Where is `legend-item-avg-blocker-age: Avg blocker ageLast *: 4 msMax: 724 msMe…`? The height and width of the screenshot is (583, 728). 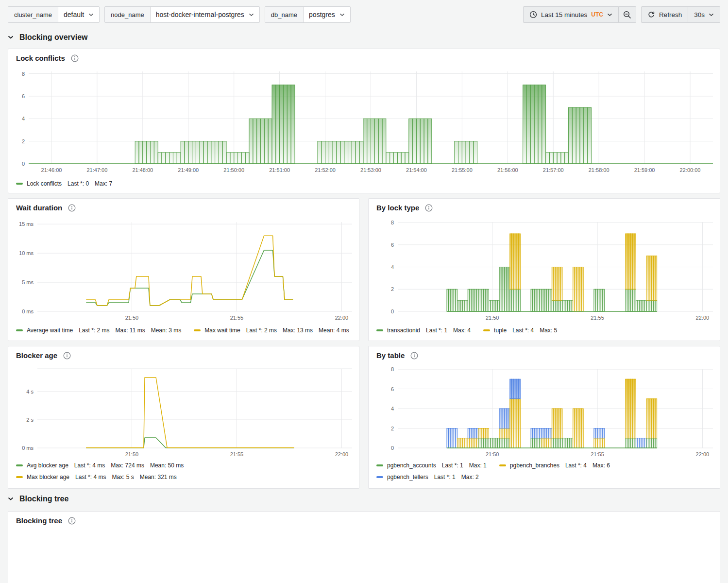 legend-item-avg-blocker-age: Avg blocker ageLast *: 4 msMax: 724 msMe… is located at coordinates (100, 465).